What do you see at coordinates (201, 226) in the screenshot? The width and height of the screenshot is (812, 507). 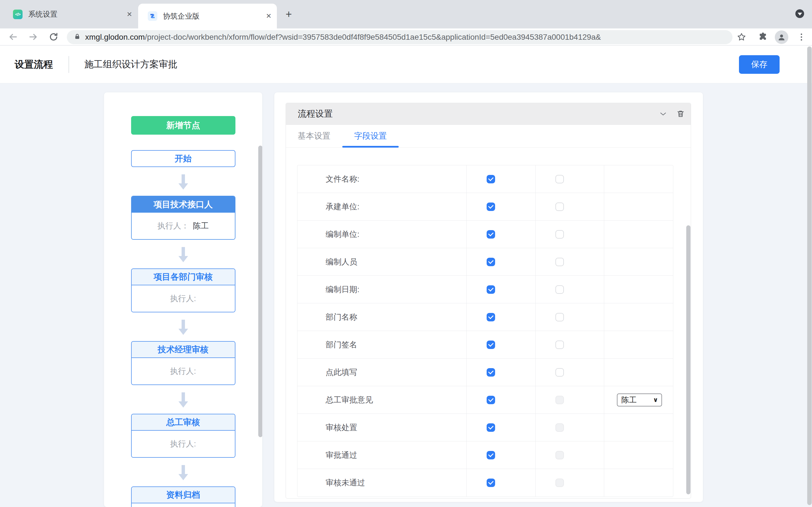 I see `executor-name: 陈工` at bounding box center [201, 226].